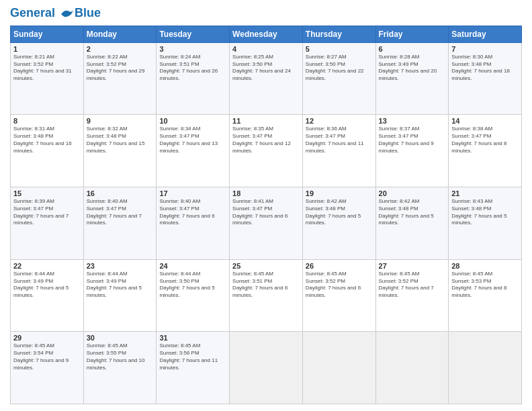 Image resolution: width=532 pixels, height=411 pixels. I want to click on calendar-cell: 24Sunrise: 8:44 AMSunset: 3:50 PMDayligh…, so click(193, 295).